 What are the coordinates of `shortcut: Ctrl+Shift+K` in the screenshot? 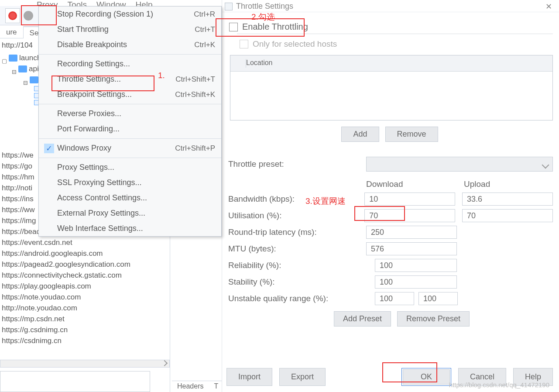 It's located at (195, 95).